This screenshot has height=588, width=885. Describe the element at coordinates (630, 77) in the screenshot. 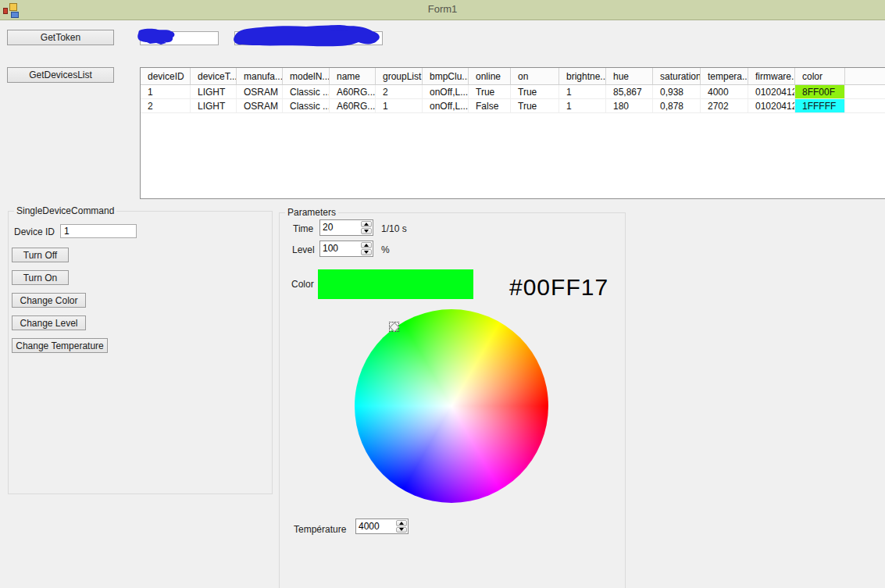

I see `grid-header-cell: hue` at that location.